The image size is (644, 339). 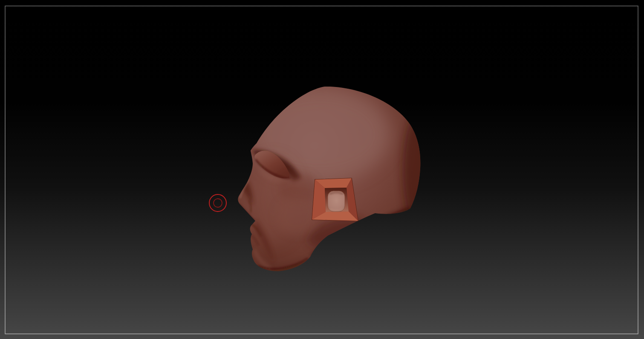 What do you see at coordinates (297, 215) in the screenshot?
I see `cheek-light` at bounding box center [297, 215].